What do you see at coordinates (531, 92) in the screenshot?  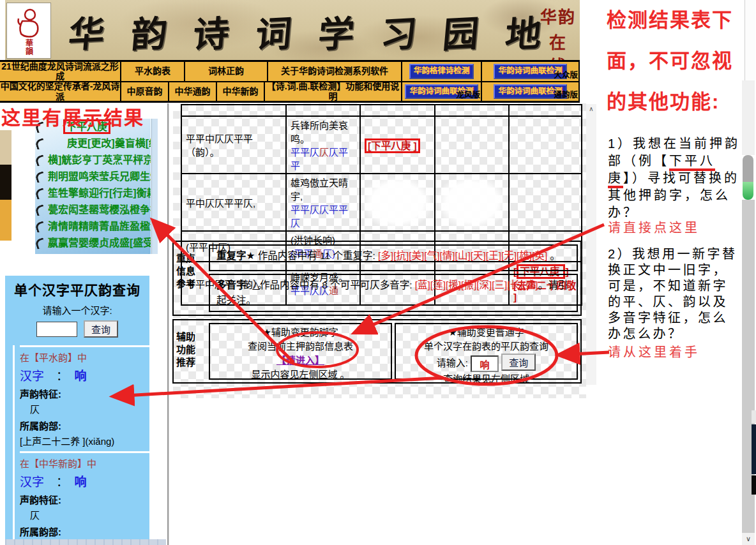 I see `menu-button-cell: 华韵诗词曲联检测通韵版` at bounding box center [531, 92].